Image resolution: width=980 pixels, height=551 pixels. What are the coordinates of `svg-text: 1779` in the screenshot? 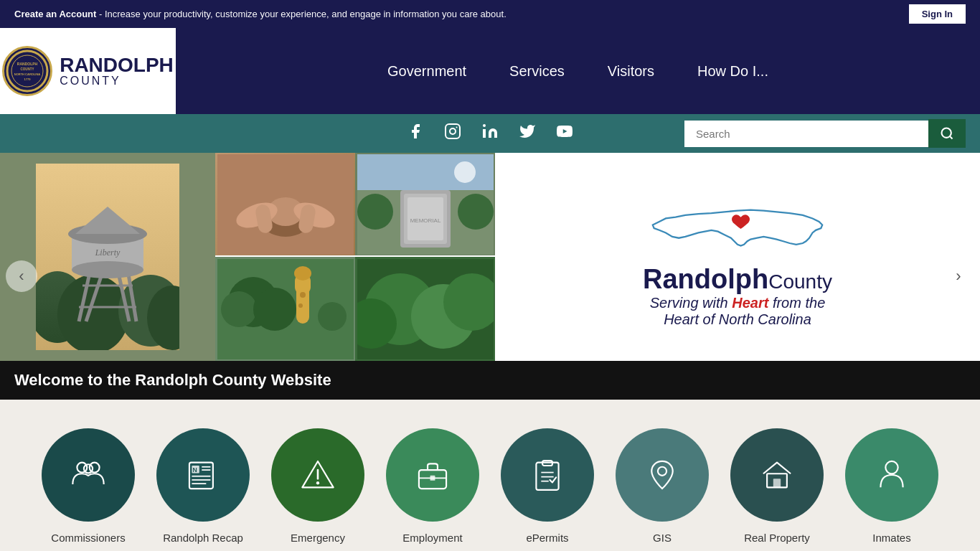 It's located at (28, 79).